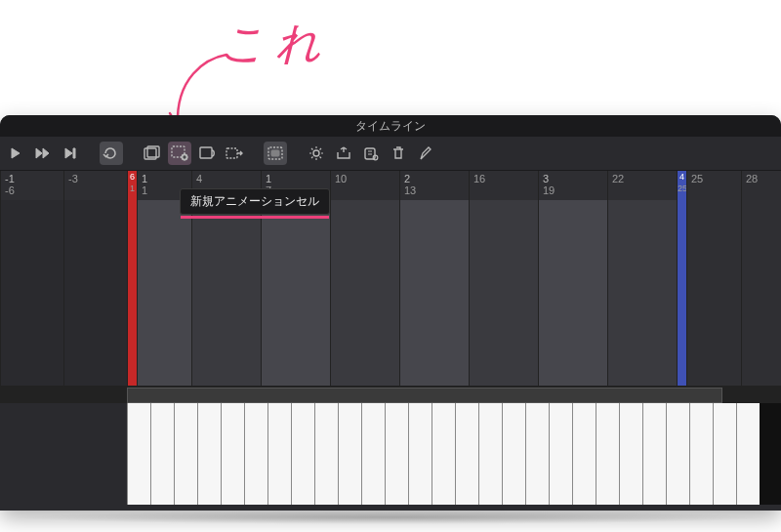 Image resolution: width=781 pixels, height=532 pixels. Describe the element at coordinates (398, 153) in the screenshot. I see `trash-button` at that location.